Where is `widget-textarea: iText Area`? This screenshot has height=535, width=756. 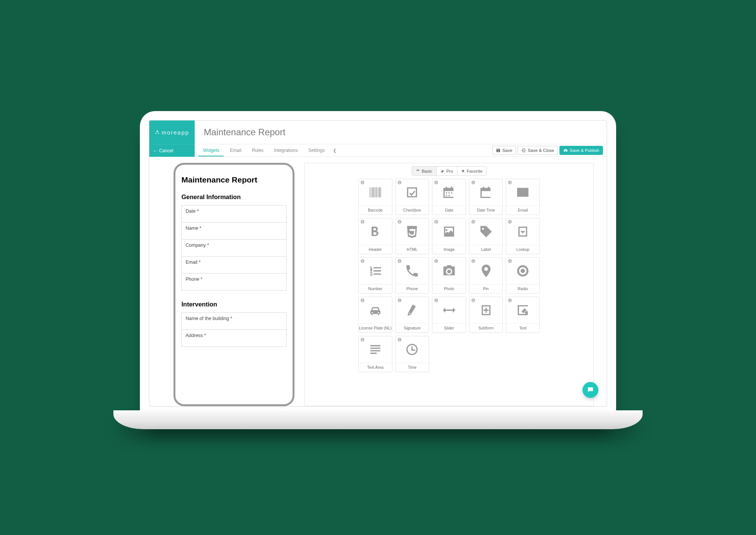 widget-textarea: iText Area is located at coordinates (375, 354).